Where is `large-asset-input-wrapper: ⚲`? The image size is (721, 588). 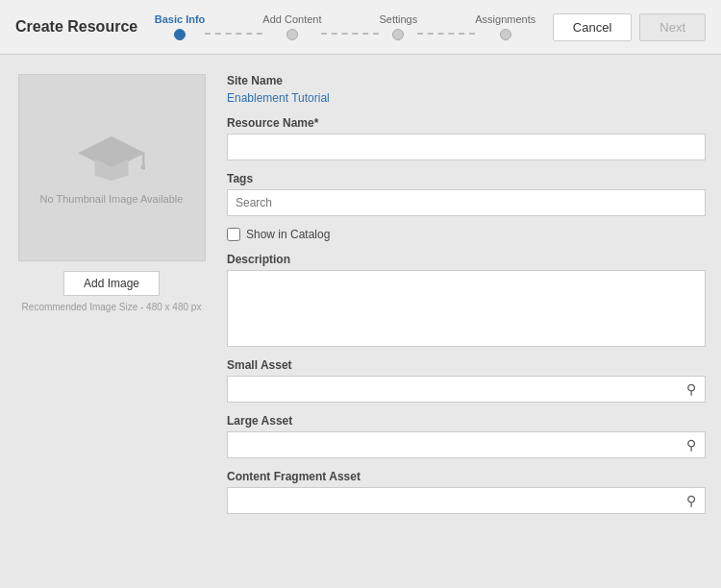
large-asset-input-wrapper: ⚲ is located at coordinates (466, 445).